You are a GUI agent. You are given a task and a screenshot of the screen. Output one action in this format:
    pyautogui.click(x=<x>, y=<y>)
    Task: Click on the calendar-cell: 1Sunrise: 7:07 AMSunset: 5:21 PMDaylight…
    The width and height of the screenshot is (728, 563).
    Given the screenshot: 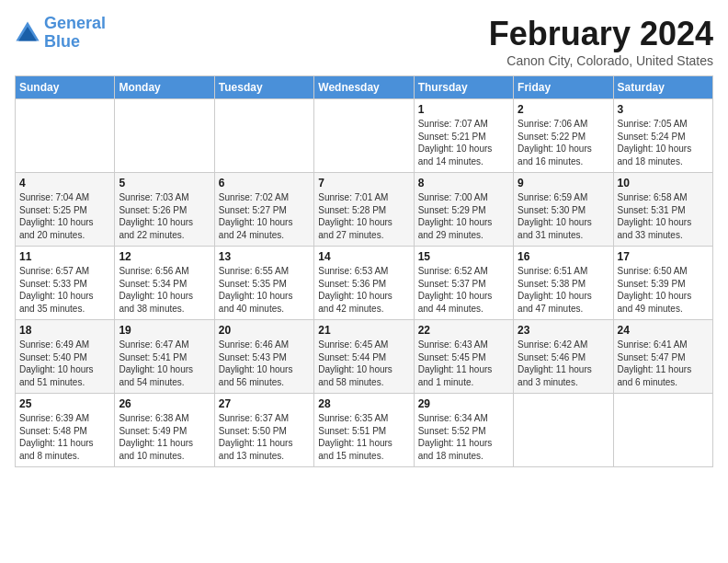 What is the action you would take?
    pyautogui.click(x=463, y=136)
    